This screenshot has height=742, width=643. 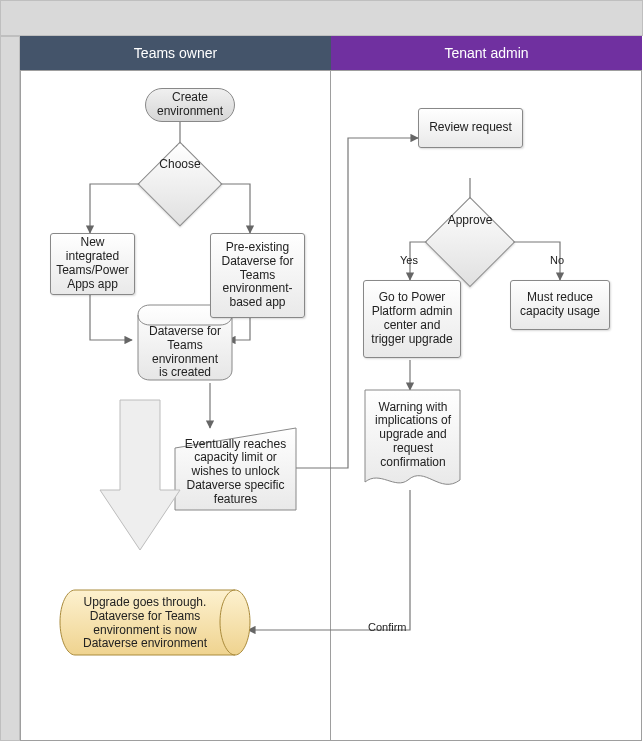 What do you see at coordinates (145, 624) in the screenshot?
I see `node-upgrade-done: Upgrade goes through. Dataverse for Team…` at bounding box center [145, 624].